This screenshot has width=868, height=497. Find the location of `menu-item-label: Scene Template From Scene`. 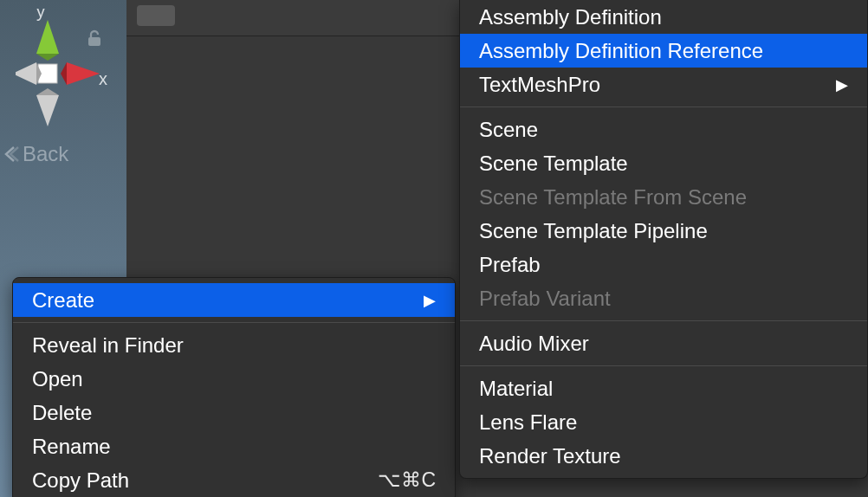

menu-item-label: Scene Template From Scene is located at coordinates (613, 197).